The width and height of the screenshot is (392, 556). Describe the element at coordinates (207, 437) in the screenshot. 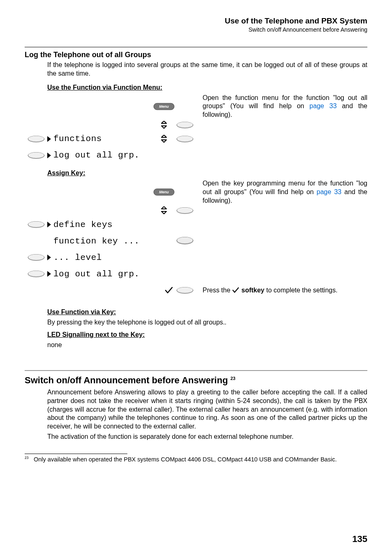

I see `paragraph: The activation of the function is separa…` at that location.